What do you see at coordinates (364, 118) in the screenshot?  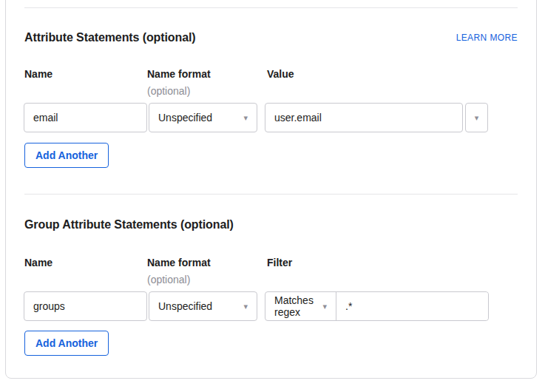 I see `attribute-value-input` at bounding box center [364, 118].